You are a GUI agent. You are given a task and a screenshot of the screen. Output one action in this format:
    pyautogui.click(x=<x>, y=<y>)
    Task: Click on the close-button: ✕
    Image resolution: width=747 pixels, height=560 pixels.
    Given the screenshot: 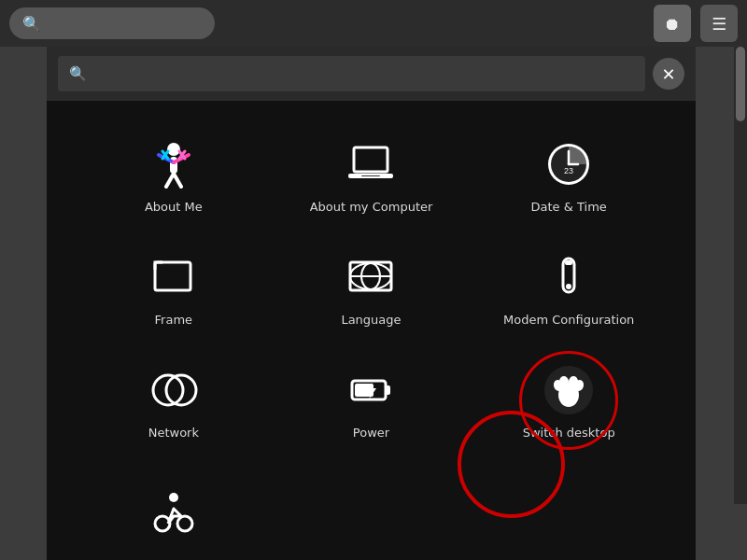 What is the action you would take?
    pyautogui.click(x=669, y=74)
    